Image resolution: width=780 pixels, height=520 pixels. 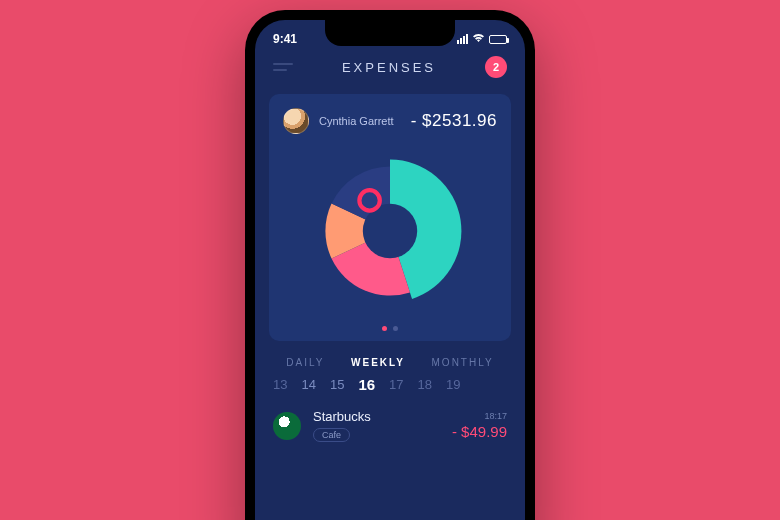 What do you see at coordinates (287, 426) in the screenshot?
I see `merchant-icon` at bounding box center [287, 426].